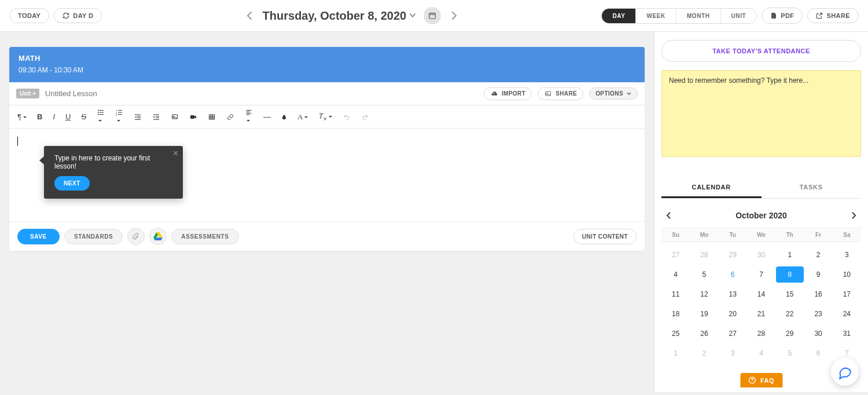 This screenshot has height=395, width=868. I want to click on tb-underline: U, so click(68, 117).